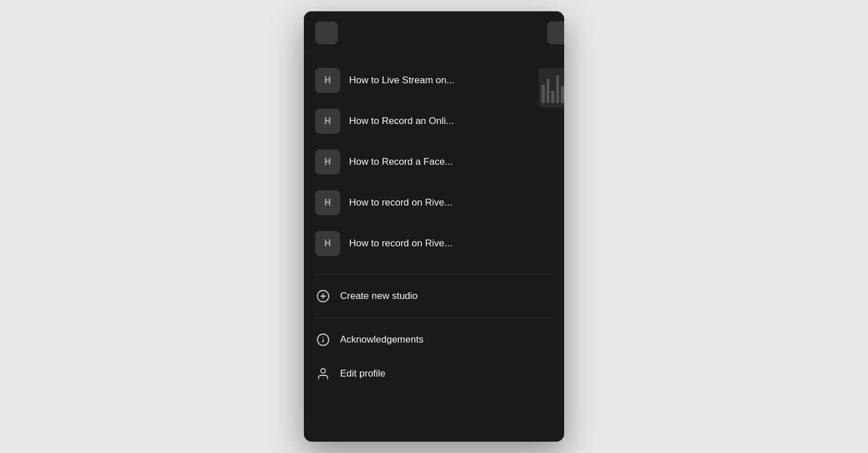 This screenshot has width=868, height=453. Describe the element at coordinates (328, 80) in the screenshot. I see `studio-icon-0: H` at that location.